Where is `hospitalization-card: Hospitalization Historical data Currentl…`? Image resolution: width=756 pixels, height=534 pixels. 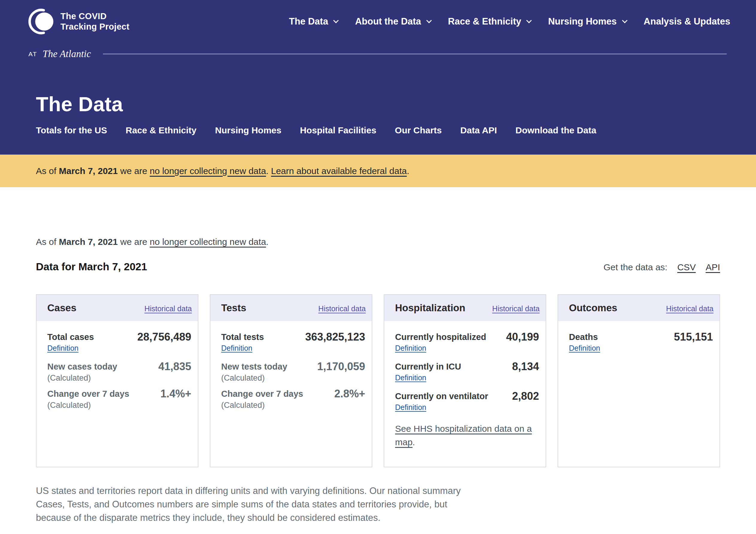
hospitalization-card: Hospitalization Historical data Currentl… is located at coordinates (465, 381).